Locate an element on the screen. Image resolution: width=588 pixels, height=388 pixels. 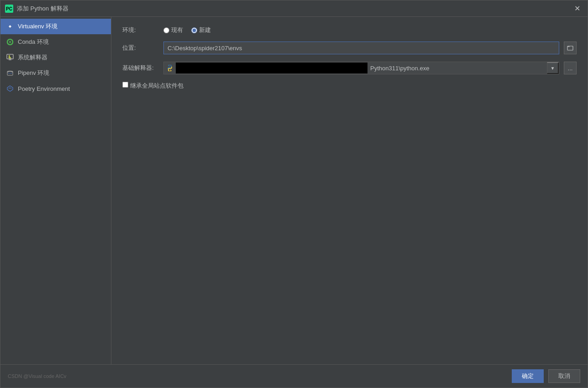
interpreter-redacted-area is located at coordinates (272, 68).